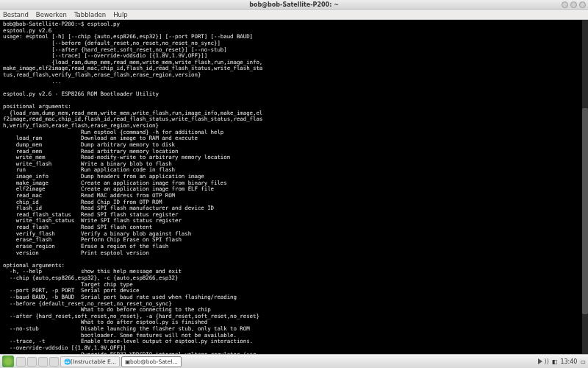 This screenshot has width=588, height=368. I want to click on taskbar-app-label-1: [Instructable E..., so click(93, 362).